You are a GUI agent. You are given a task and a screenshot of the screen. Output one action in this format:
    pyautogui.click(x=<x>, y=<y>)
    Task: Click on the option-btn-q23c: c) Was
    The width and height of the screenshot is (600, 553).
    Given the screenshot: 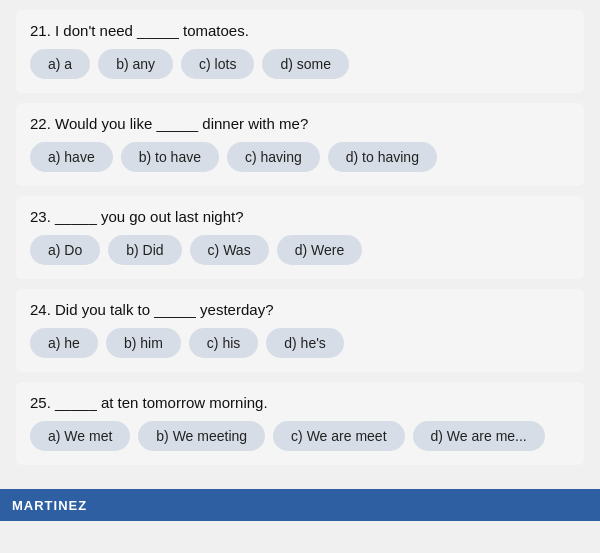 What is the action you would take?
    pyautogui.click(x=230, y=250)
    